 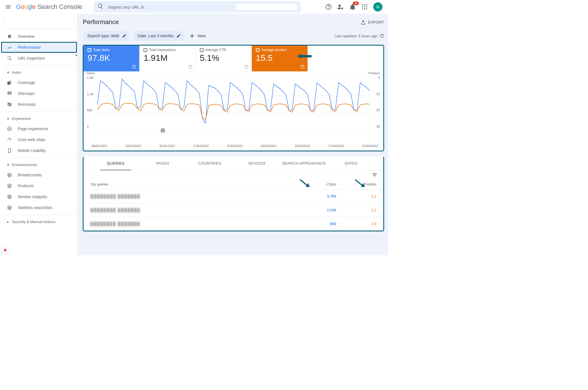 I want to click on sidebar-item-label: Performance, so click(x=29, y=47).